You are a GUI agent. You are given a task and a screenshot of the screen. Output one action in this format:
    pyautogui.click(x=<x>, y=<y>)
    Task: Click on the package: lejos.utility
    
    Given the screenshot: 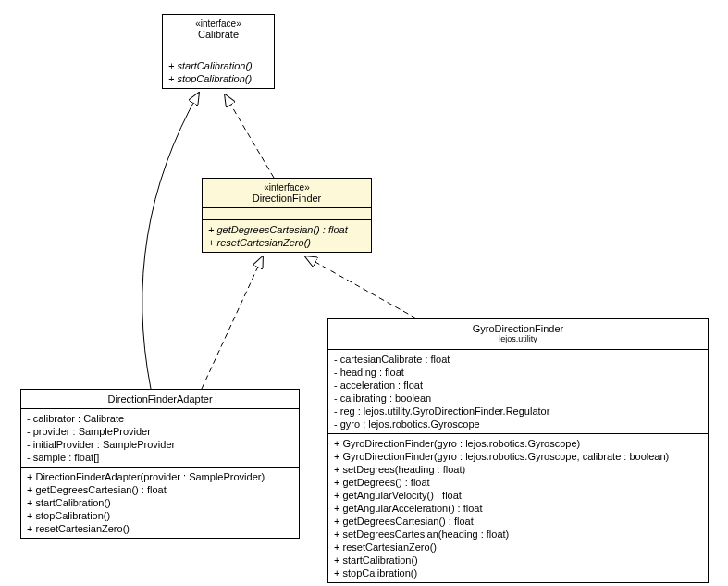 What is the action you would take?
    pyautogui.click(x=518, y=340)
    